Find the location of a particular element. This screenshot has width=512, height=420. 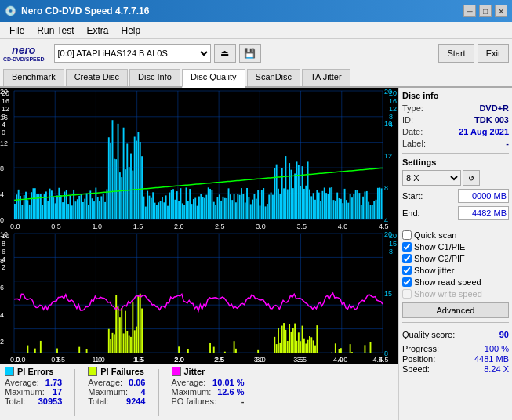

disc-date-row: Date: 21 Aug 2021 is located at coordinates (456, 132).